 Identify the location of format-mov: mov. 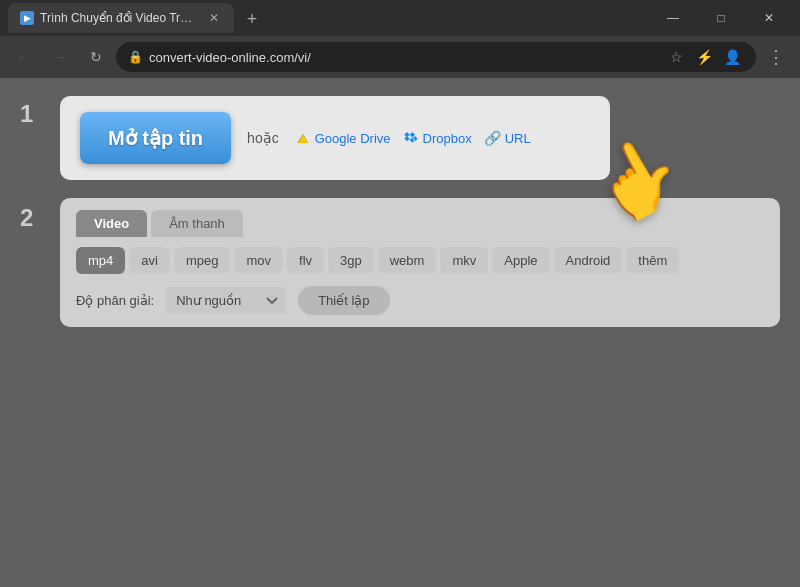
(258, 260).